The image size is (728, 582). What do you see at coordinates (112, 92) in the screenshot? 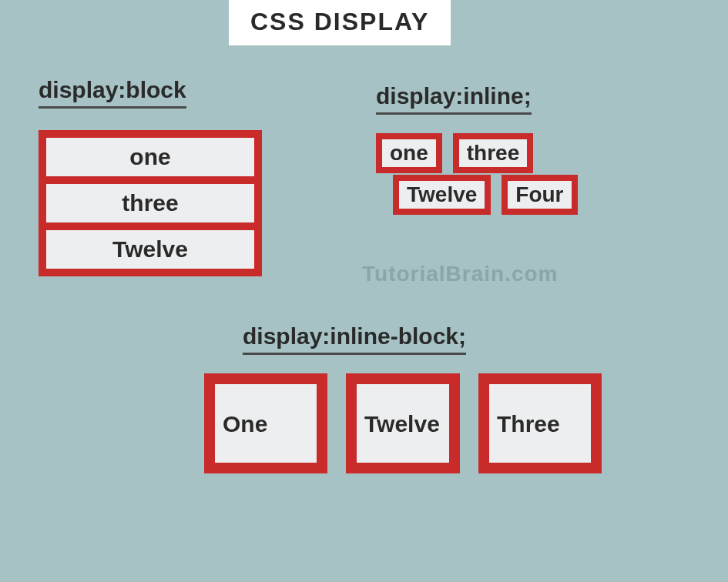
I see `heading-display-block: display:block` at bounding box center [112, 92].